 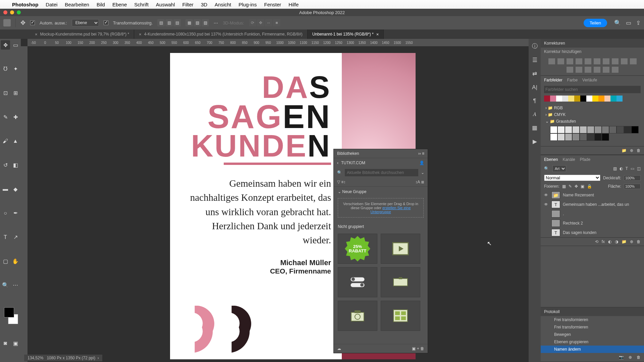 I want to click on layer-row: ., so click(x=592, y=214).